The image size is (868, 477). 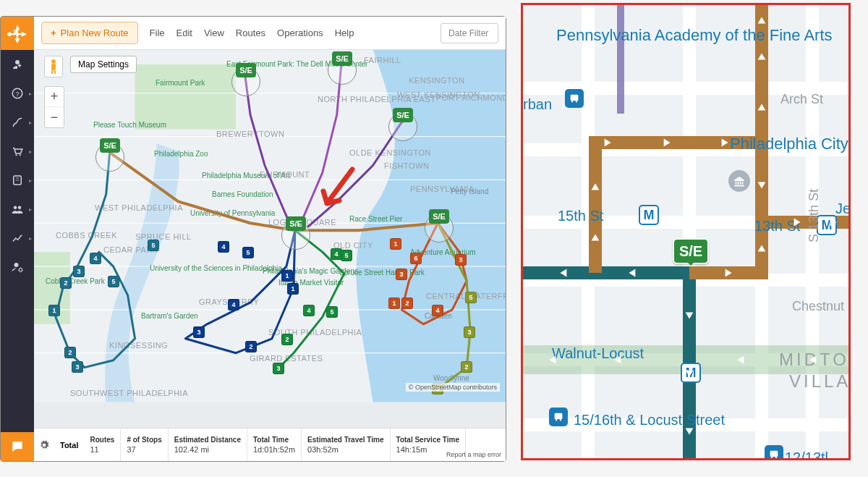 What do you see at coordinates (145, 444) in the screenshot?
I see `summary-stops: # of Stops37` at bounding box center [145, 444].